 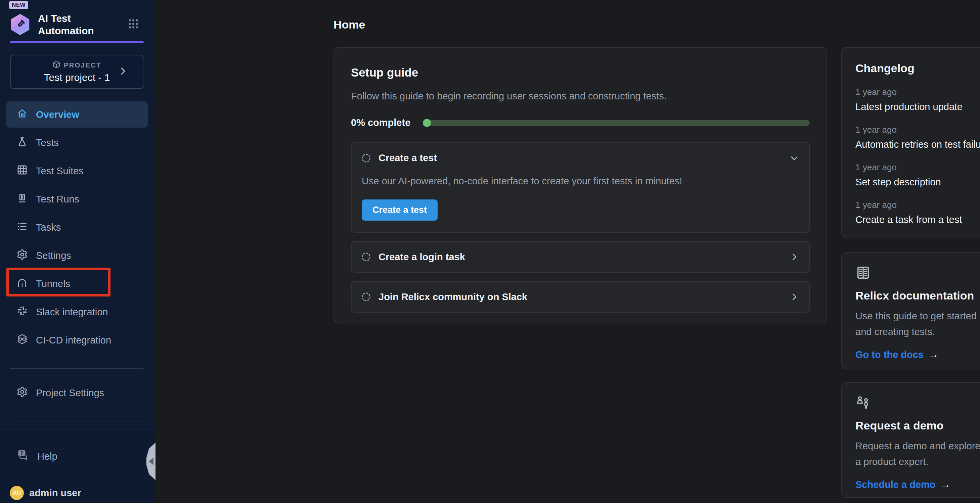 What do you see at coordinates (581, 297) in the screenshot?
I see `step-join-slack-community: Join Relicx community on Slack` at bounding box center [581, 297].